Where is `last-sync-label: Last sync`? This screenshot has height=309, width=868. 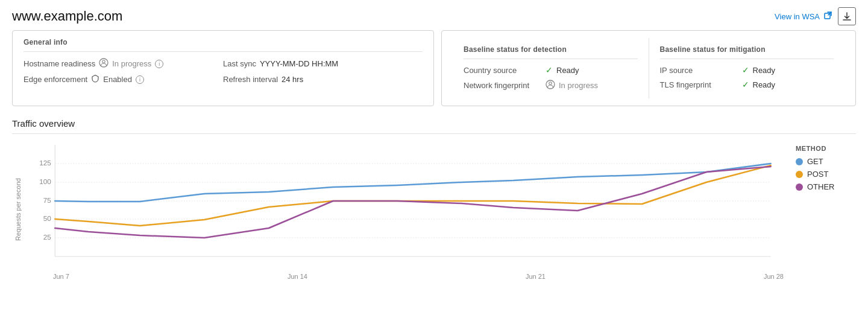 last-sync-label: Last sync is located at coordinates (240, 64).